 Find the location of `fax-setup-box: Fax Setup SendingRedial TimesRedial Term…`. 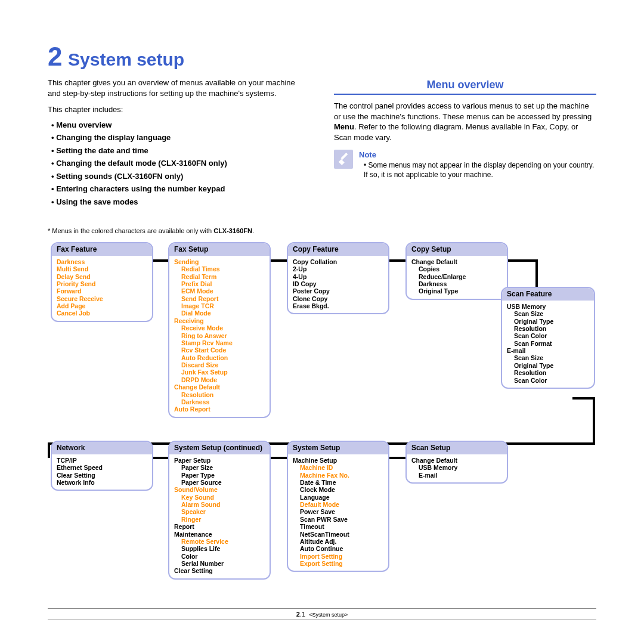

fax-setup-box: Fax Setup SendingRedial TimesRedial Term… is located at coordinates (219, 330).